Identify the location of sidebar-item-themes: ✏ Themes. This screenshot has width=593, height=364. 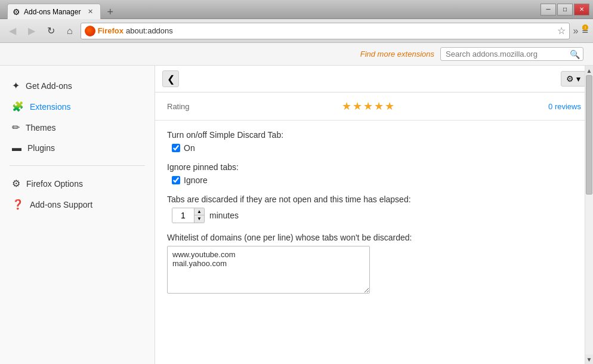
(78, 128).